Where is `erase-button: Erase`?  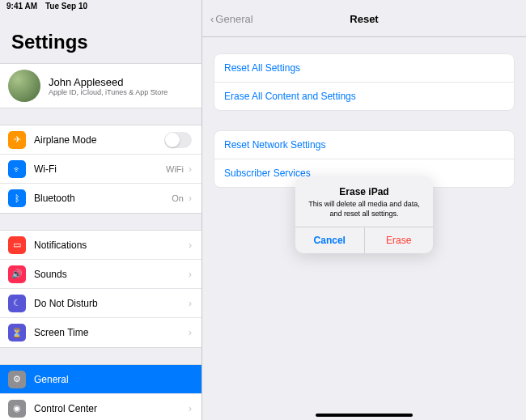
erase-button: Erase is located at coordinates (400, 240).